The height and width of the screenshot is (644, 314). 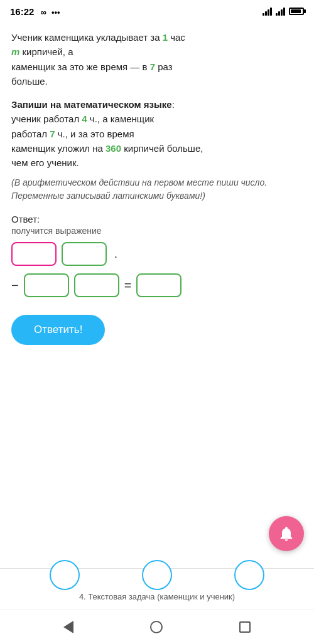 What do you see at coordinates (128, 286) in the screenshot?
I see `equals-operator: =` at bounding box center [128, 286].